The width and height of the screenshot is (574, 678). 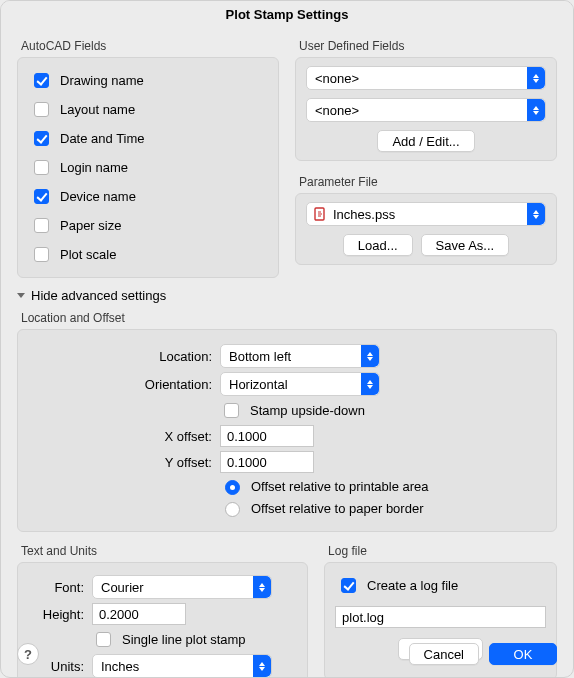 I want to click on parameter-file-value: Inches.pss, so click(x=364, y=214).